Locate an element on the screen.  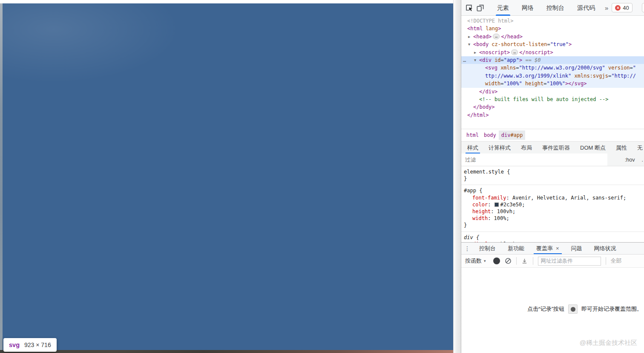
dom-tree-node: </html> is located at coordinates (553, 115).